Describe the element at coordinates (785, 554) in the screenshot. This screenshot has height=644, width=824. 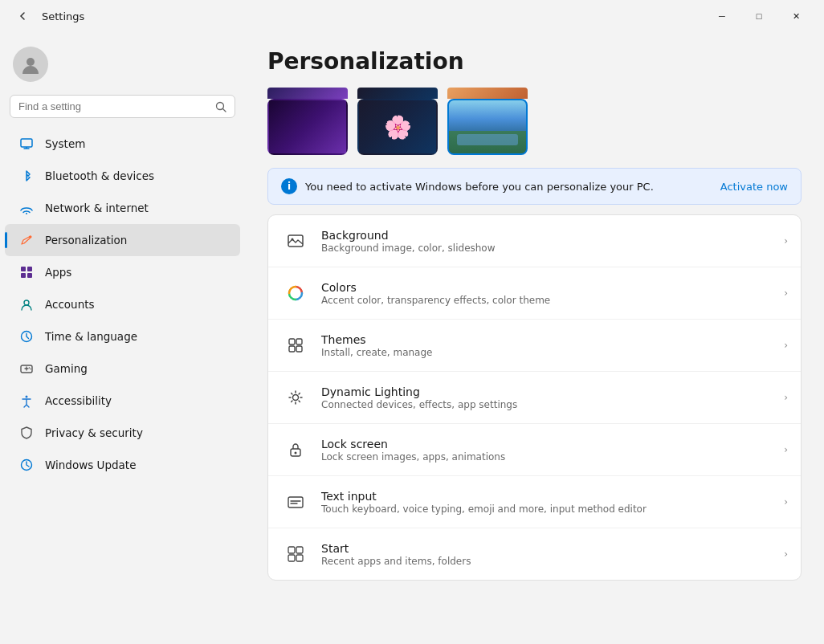
I see `chevron-icon-start: ›` at that location.